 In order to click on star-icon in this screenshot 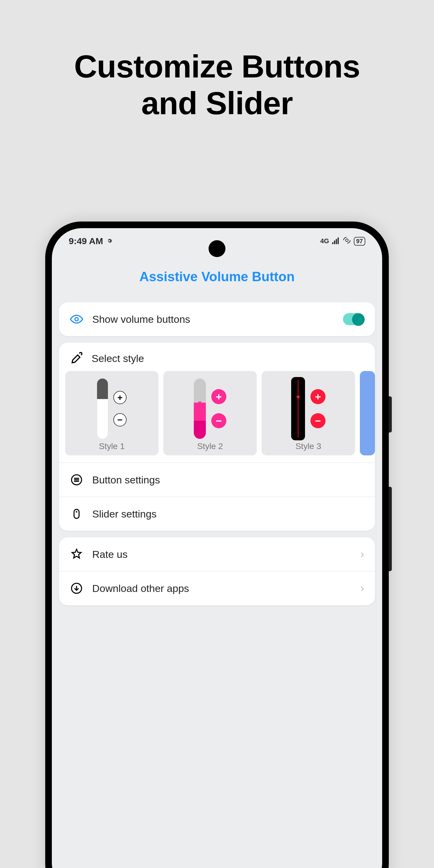, I will do `click(77, 554)`.